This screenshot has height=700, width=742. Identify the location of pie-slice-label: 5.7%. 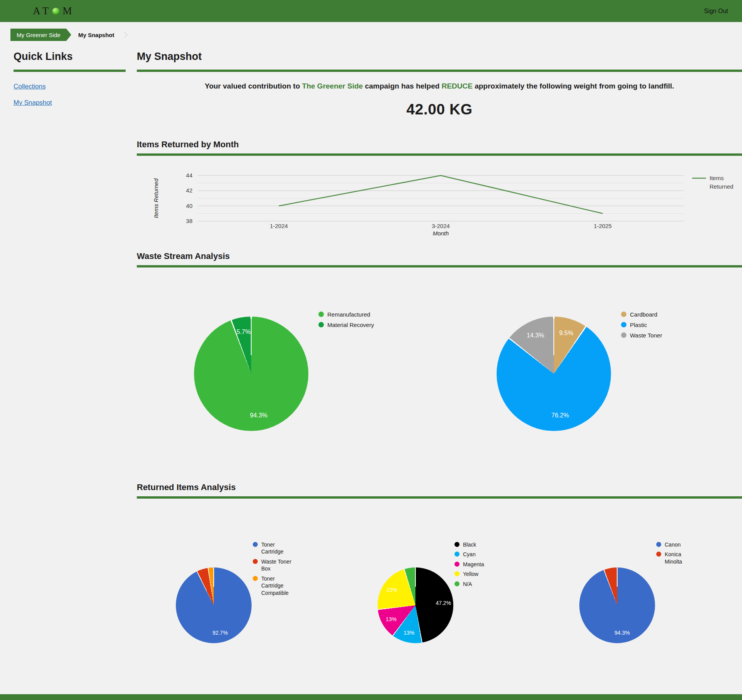
(243, 332).